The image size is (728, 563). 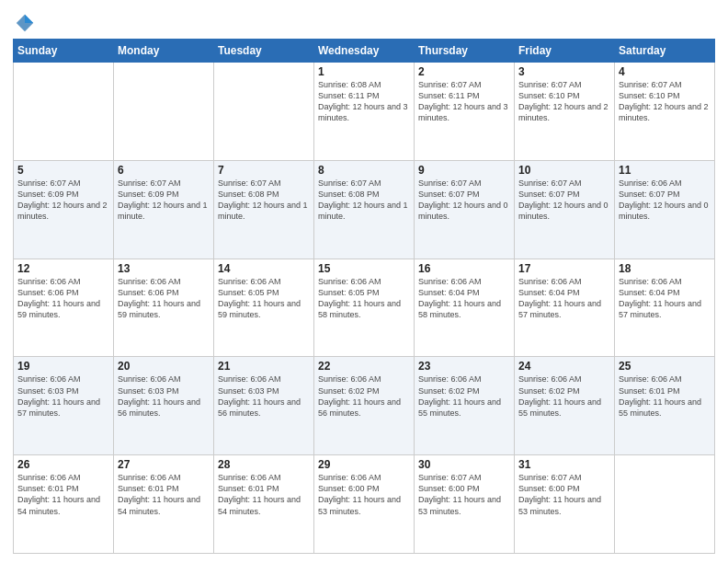 I want to click on table-row: 1Sunrise: 6:08 AM Sunset: 6:11 PM Daylig…, so click(x=364, y=112).